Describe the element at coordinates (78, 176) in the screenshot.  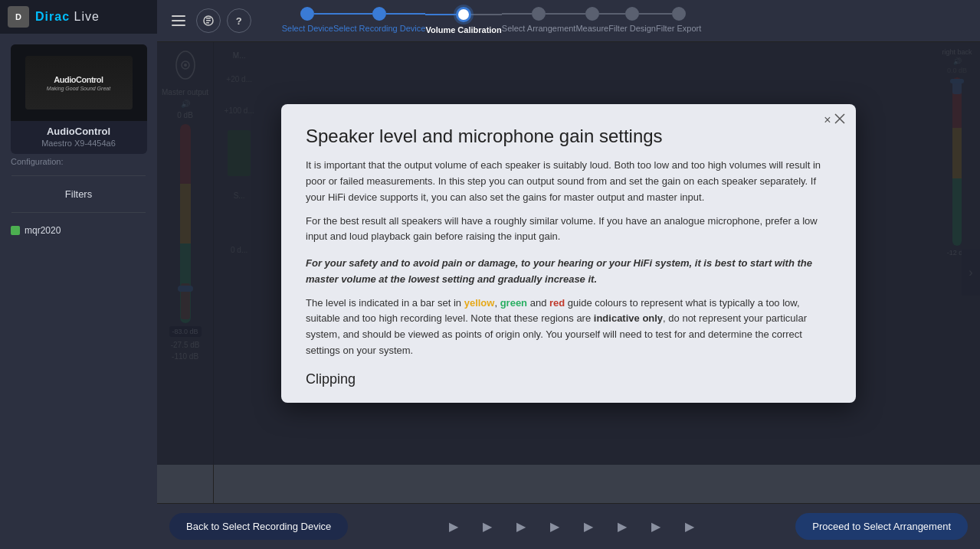
I see `sidebar-divider` at that location.